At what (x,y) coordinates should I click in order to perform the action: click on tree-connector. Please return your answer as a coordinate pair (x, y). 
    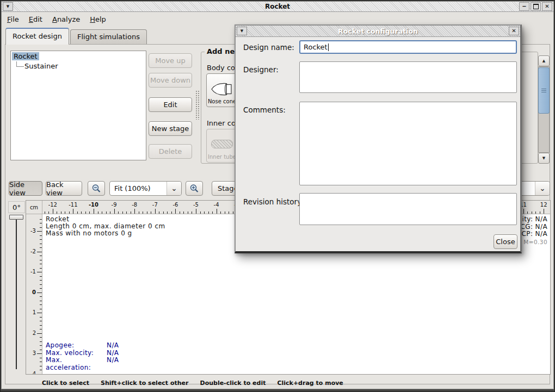
    Looking at the image, I should click on (20, 64).